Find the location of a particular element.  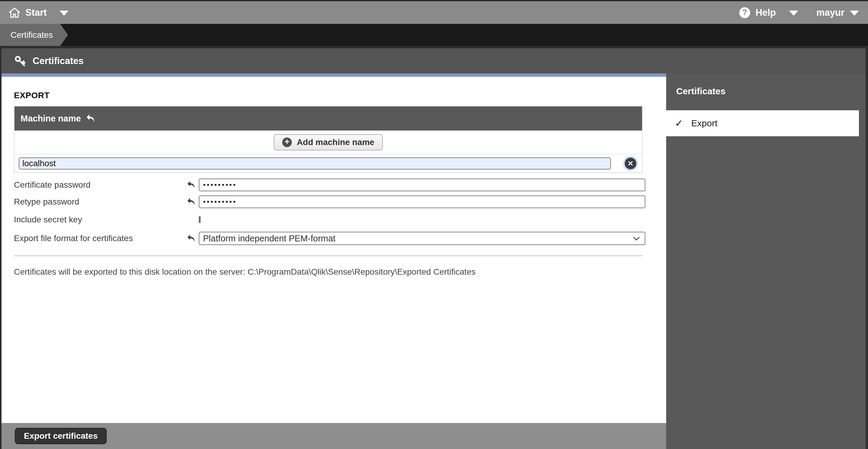

include-secret-key-field is located at coordinates (422, 220).